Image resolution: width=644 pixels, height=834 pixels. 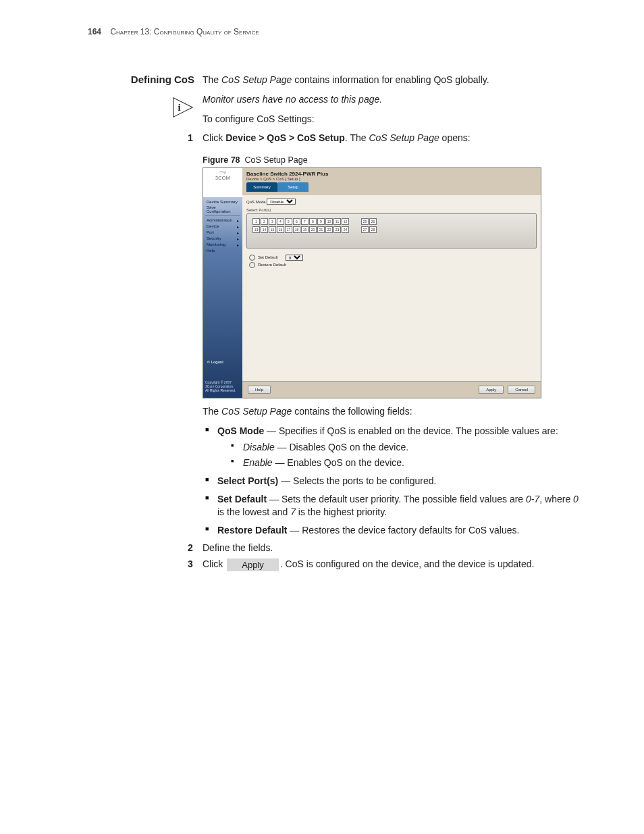 What do you see at coordinates (313, 230) in the screenshot?
I see `port-20: 20` at bounding box center [313, 230].